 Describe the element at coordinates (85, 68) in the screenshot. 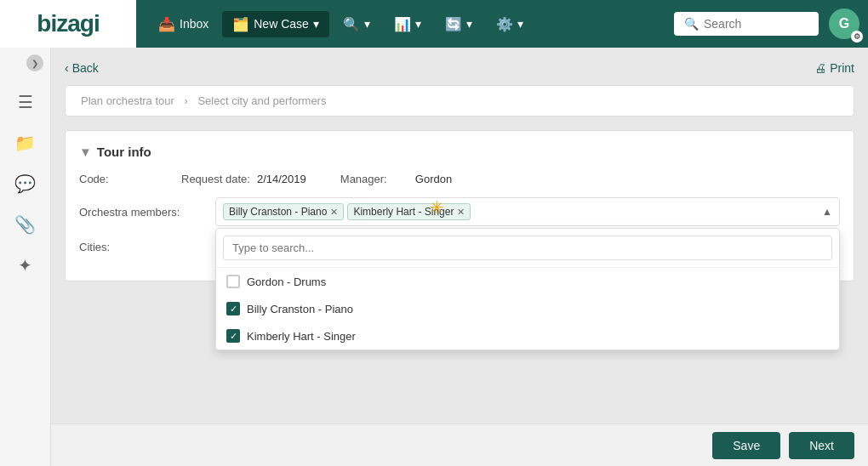

I see `back-label: Back` at that location.